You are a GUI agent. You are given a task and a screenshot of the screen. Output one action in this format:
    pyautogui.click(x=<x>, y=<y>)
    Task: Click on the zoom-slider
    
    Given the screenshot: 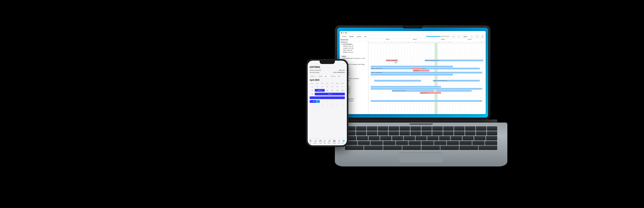 What is the action you would take?
    pyautogui.click(x=438, y=36)
    